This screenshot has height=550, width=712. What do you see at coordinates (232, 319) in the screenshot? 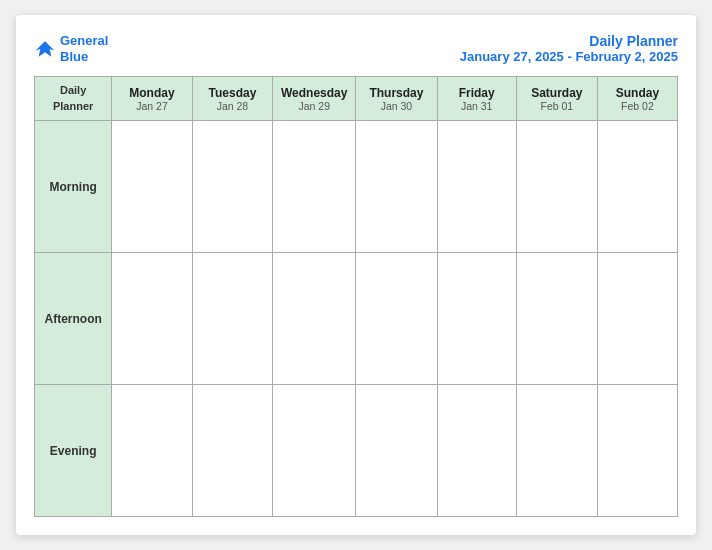
I see `cell-afternoon-tue` at bounding box center [232, 319].